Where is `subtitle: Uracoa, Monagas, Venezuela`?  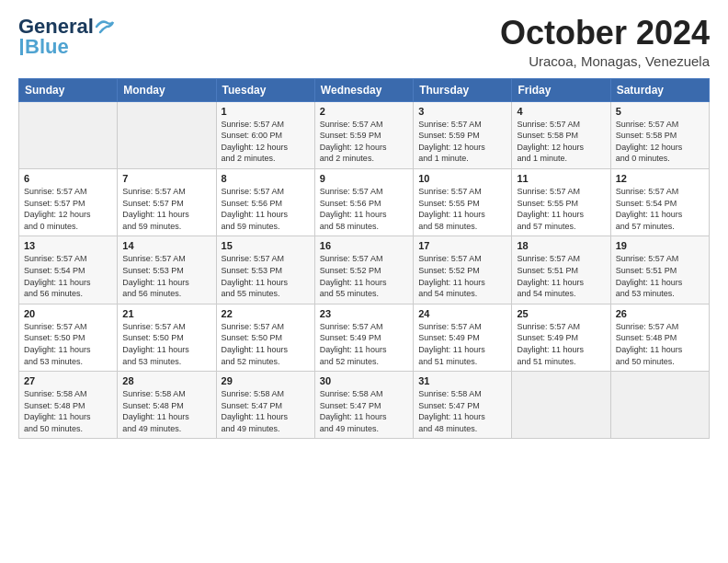 subtitle: Uracoa, Monagas, Venezuela is located at coordinates (605, 61).